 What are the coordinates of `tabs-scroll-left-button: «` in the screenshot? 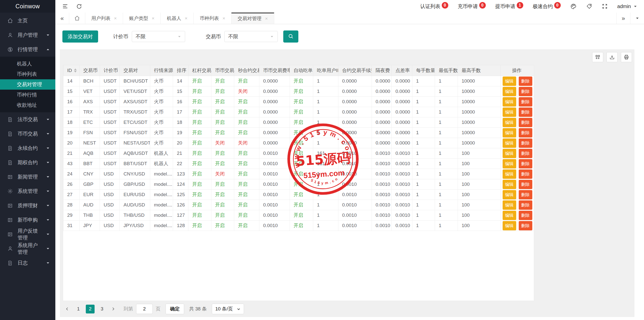 It's located at (62, 18).